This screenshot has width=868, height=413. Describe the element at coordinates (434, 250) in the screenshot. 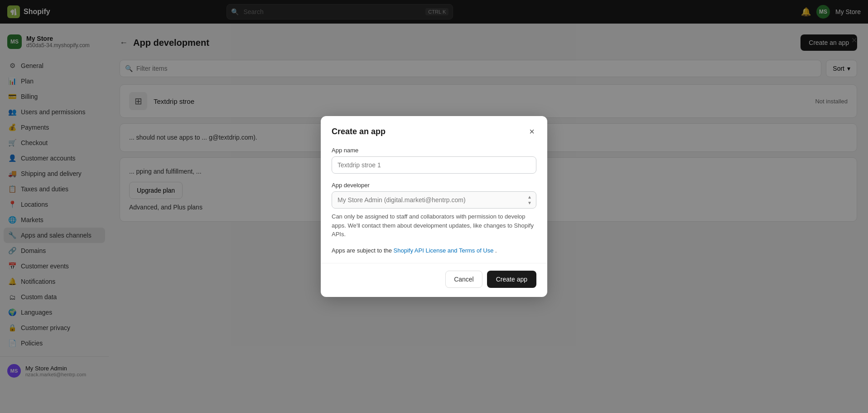

I see `terms-text: Apps are subject to the Shopify API Lice…` at that location.